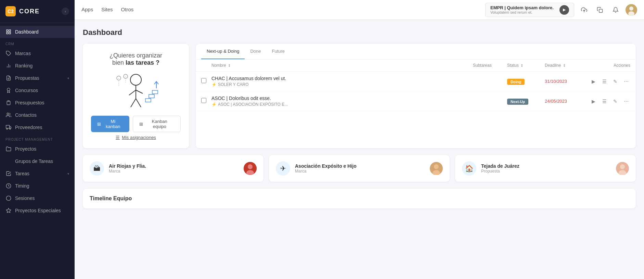 Image resolution: width=644 pixels, height=279 pixels. I want to click on sidebar-navigation: Dashboard CRM Marcas Ranking Propuestas …, so click(37, 151).